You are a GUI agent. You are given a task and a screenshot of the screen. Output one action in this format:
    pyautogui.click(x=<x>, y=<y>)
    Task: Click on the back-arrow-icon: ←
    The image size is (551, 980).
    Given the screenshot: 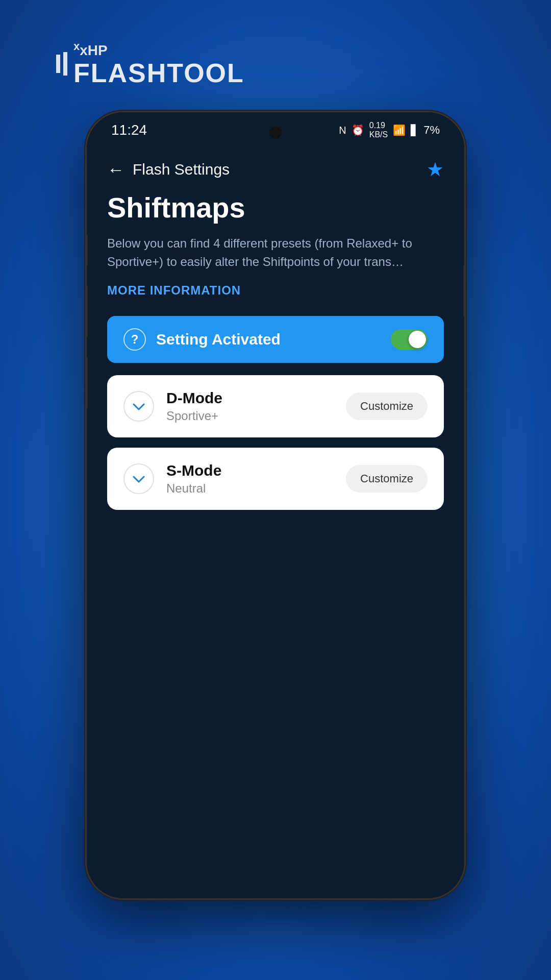 What is the action you would take?
    pyautogui.click(x=116, y=169)
    